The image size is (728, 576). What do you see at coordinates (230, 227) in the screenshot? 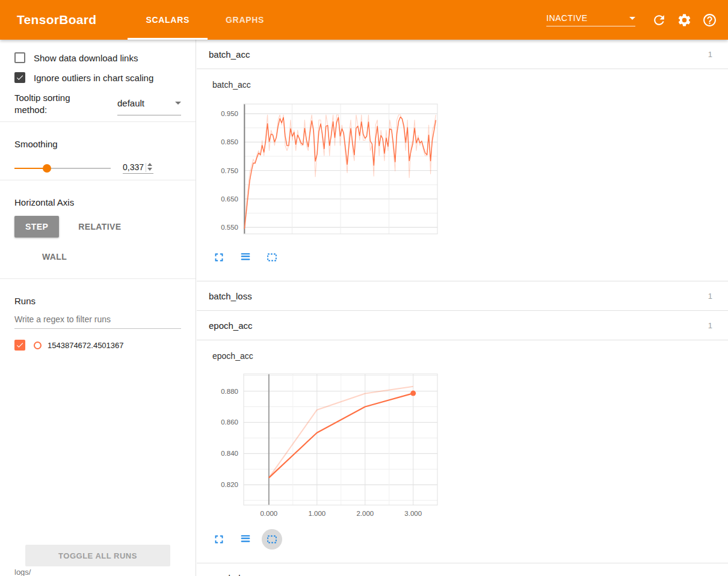
I see `svg-text: 0.550` at bounding box center [230, 227].